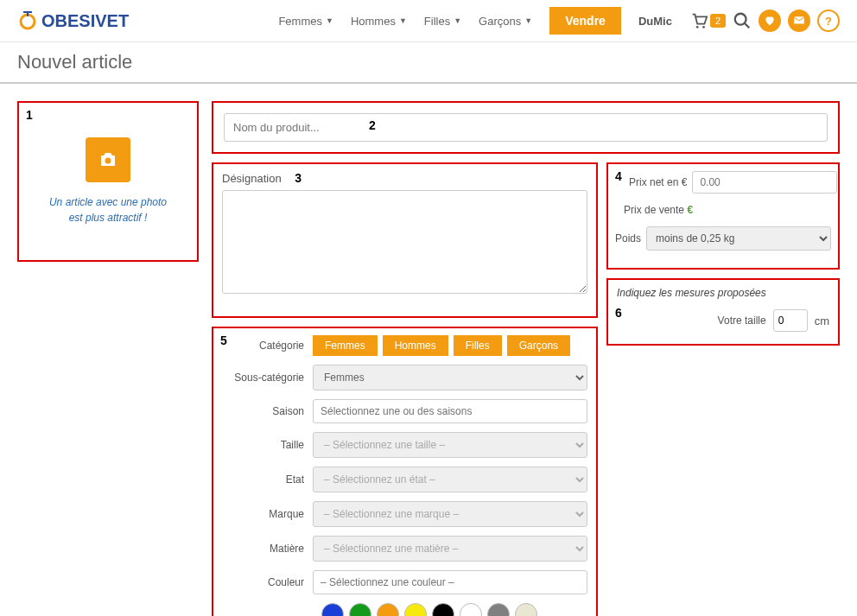  What do you see at coordinates (108, 181) in the screenshot?
I see `photo-panel: 1 Un article avec une photo est plus att…` at bounding box center [108, 181].